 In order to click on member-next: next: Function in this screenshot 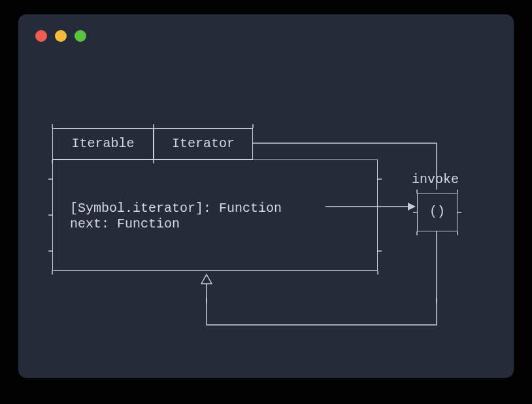, I will do `click(224, 224)`.